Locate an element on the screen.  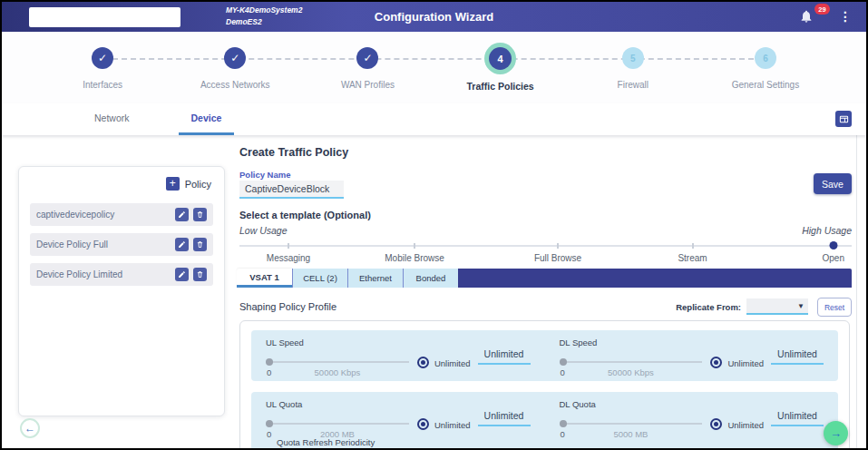
view-tabbar: Network Device is located at coordinates (434, 120).